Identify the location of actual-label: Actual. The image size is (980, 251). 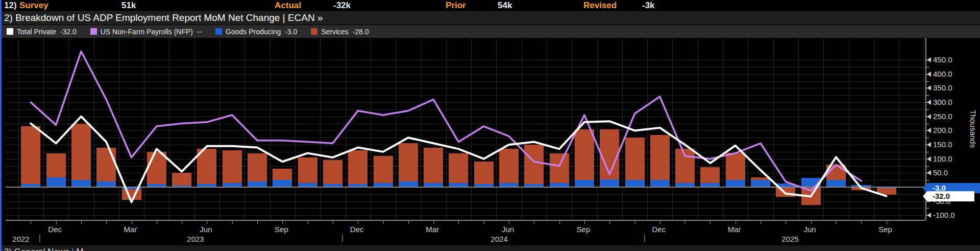
(288, 6).